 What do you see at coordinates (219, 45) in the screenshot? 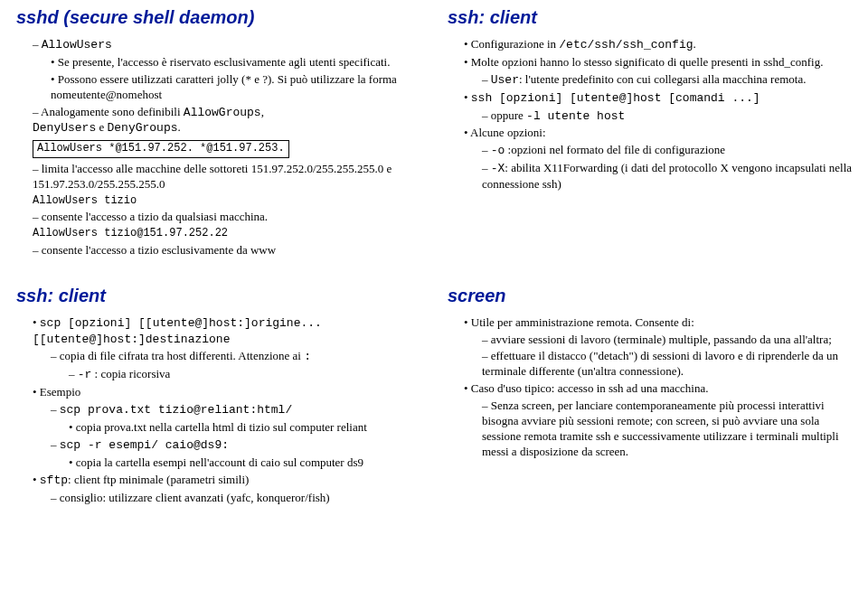
I see `item-allowusers: AllowUsers` at bounding box center [219, 45].